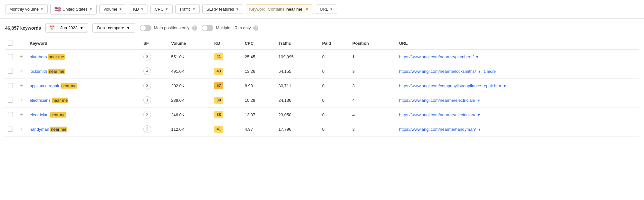 The height and width of the screenshot is (200, 644). I want to click on traffic-filter: Traffic ▼, so click(187, 9).